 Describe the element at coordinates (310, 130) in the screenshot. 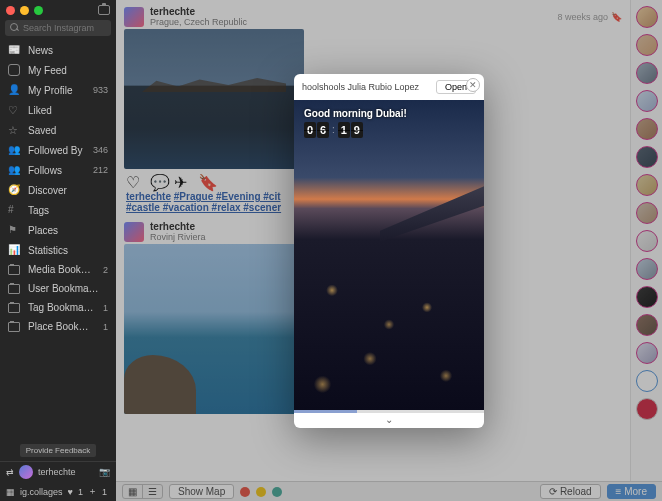

I see `clock-digit: 0` at that location.